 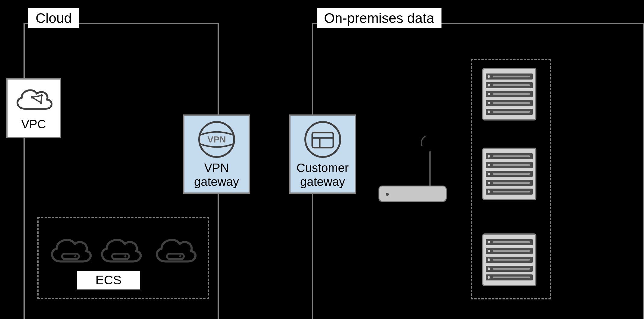 What do you see at coordinates (217, 139) in the screenshot?
I see `svg-text: VPN` at bounding box center [217, 139].